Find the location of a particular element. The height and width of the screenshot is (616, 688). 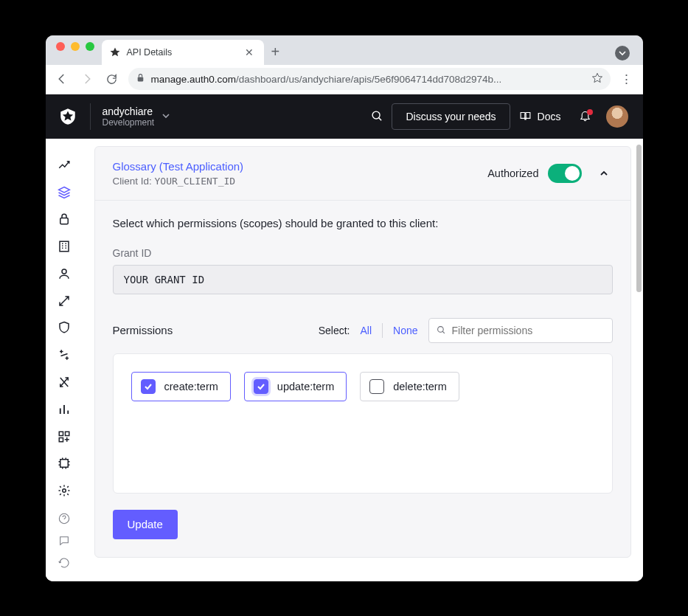

search-button is located at coordinates (377, 117).